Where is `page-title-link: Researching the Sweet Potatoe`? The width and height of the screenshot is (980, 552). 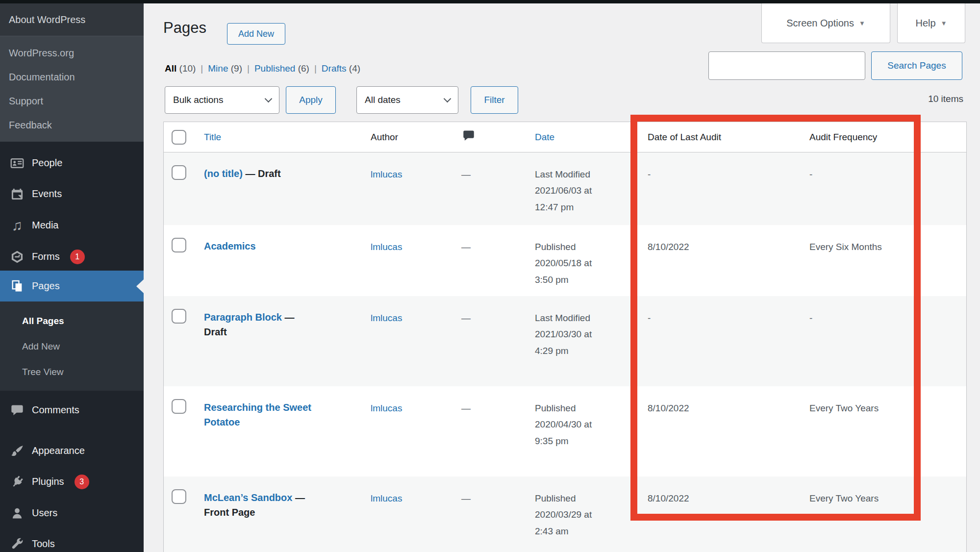
page-title-link: Researching the Sweet Potatoe is located at coordinates (258, 415).